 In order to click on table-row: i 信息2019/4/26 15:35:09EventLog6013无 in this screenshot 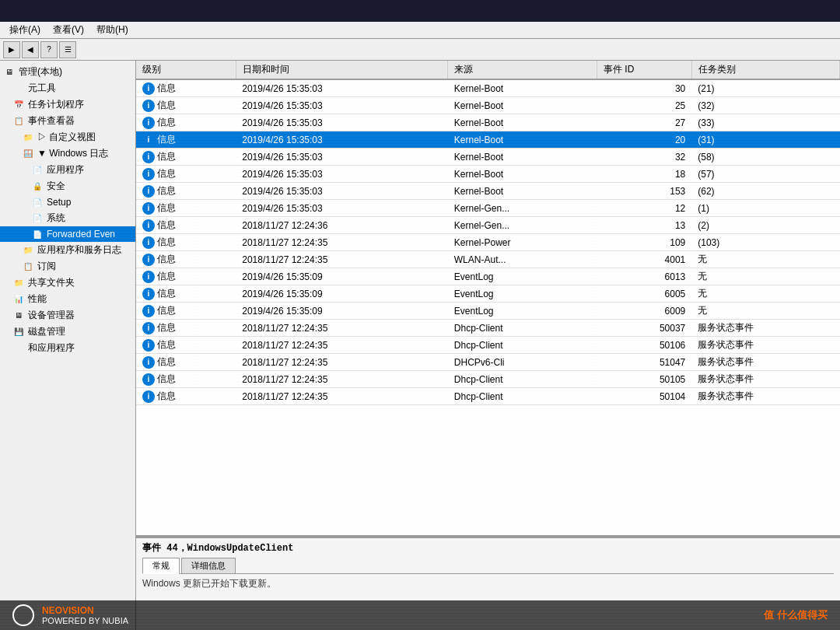, I will do `click(488, 277)`.